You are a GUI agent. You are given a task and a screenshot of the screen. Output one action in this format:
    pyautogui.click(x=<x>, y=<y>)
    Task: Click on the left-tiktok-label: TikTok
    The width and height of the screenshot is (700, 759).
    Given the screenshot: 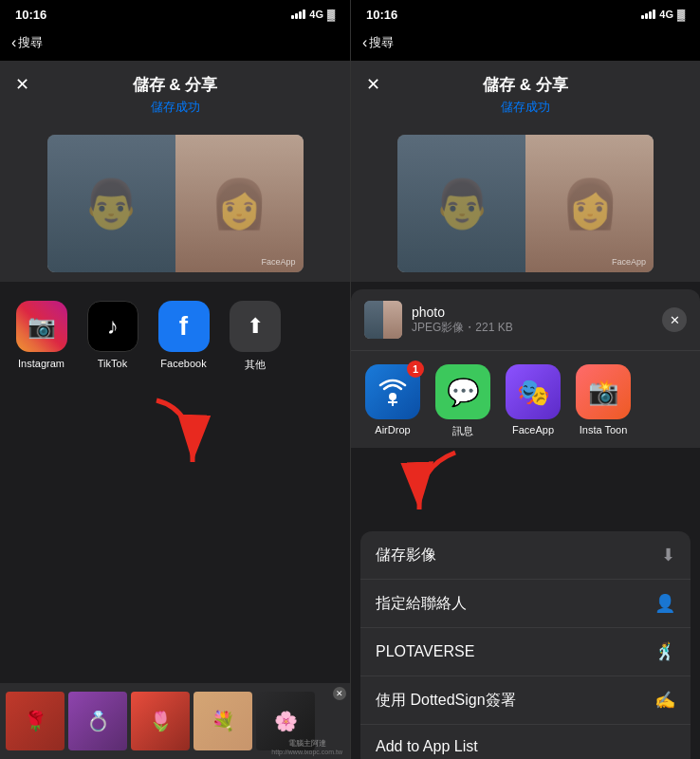 What is the action you would take?
    pyautogui.click(x=112, y=363)
    